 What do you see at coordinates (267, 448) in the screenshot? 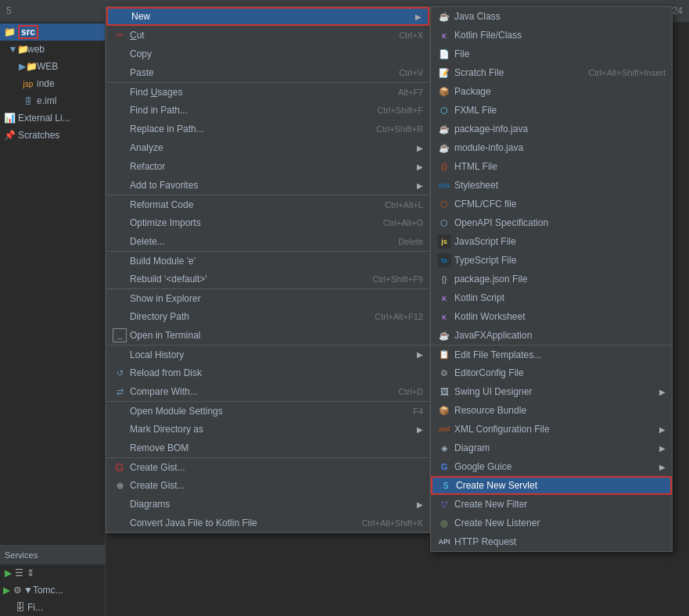
I see `menu-item-remove-bom: Remove BOM` at bounding box center [267, 448].